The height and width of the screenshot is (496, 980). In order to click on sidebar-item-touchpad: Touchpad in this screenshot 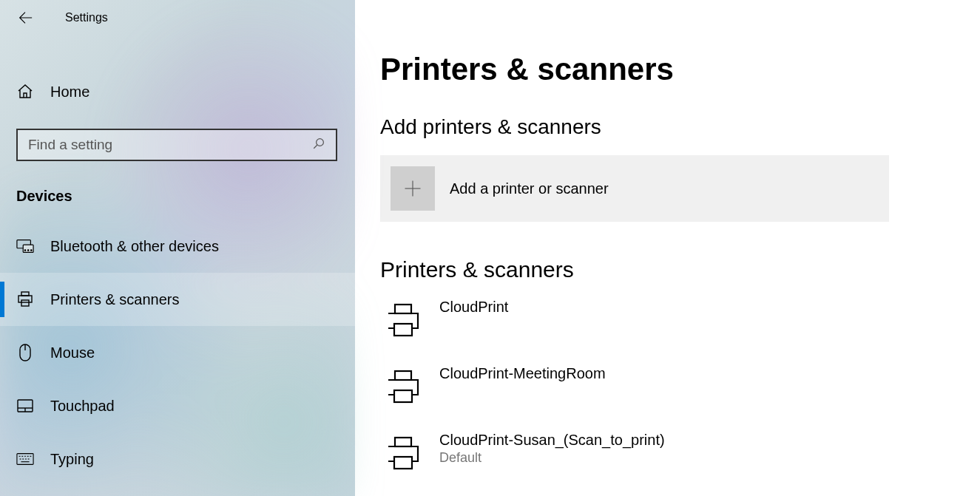, I will do `click(178, 406)`.